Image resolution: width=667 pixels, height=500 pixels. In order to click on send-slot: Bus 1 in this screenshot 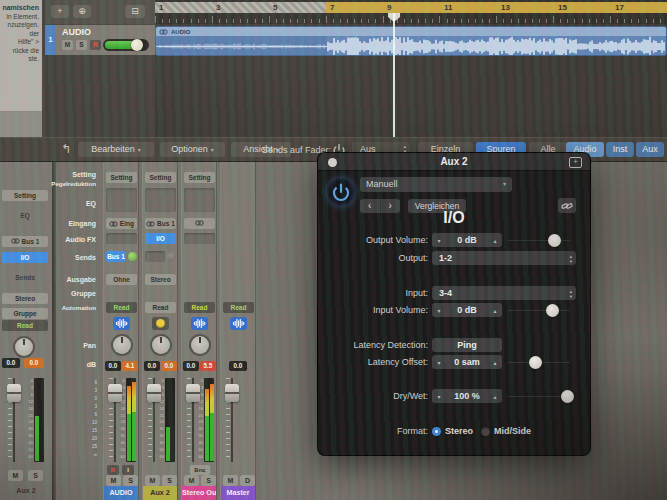, I will do `click(116, 256)`.